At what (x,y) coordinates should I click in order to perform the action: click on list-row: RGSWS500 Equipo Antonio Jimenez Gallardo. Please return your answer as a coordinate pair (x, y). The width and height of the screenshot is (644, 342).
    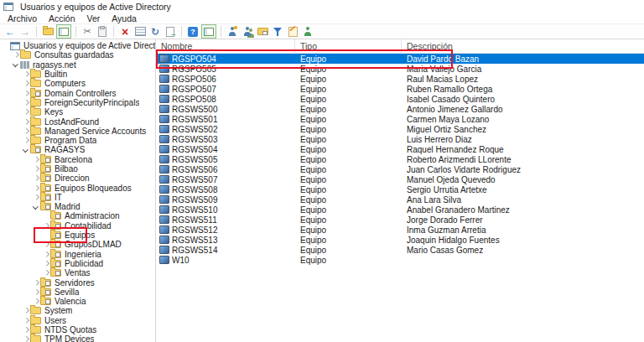
    Looking at the image, I should click on (400, 109).